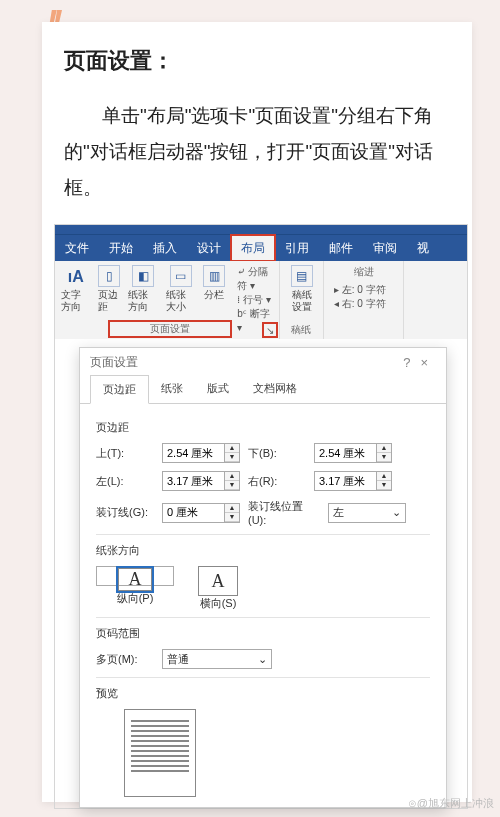  I want to click on section-orientation: 纸张方向, so click(263, 550).